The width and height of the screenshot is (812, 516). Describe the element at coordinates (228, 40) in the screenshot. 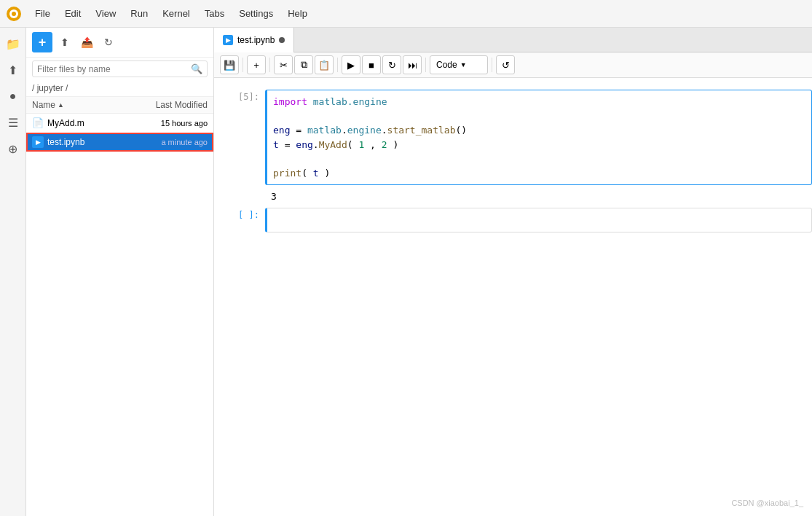

I see `notebook-tab-icon: ▶` at that location.